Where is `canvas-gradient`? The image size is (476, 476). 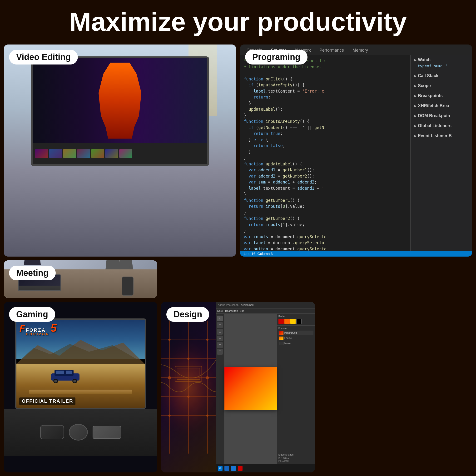
canvas-gradient is located at coordinates (251, 389).